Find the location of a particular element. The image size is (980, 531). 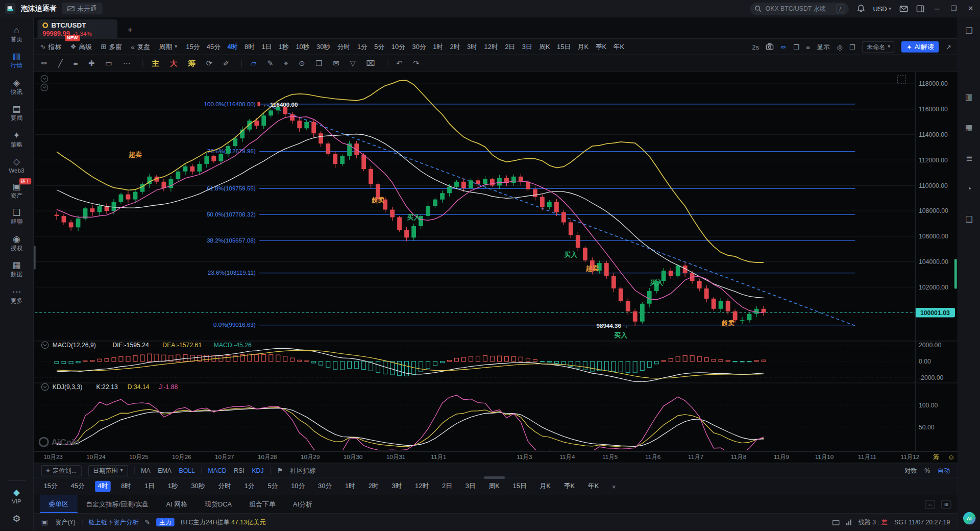

close-timeframe-bar-icon: × is located at coordinates (614, 487).